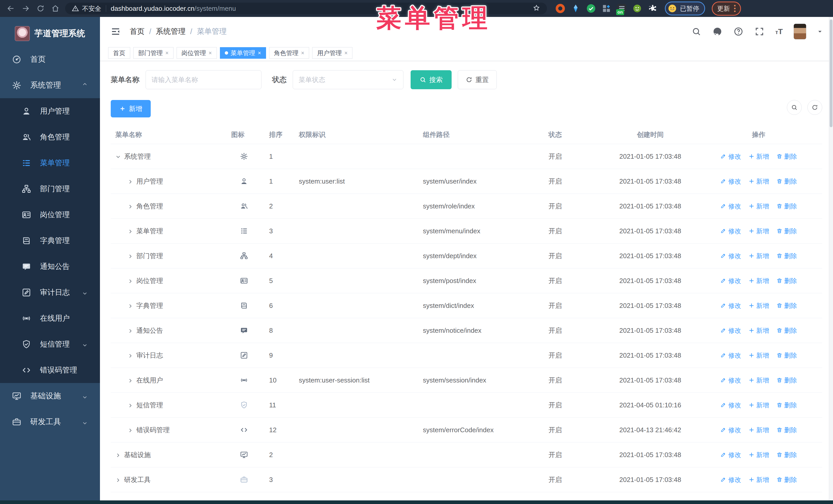 The image size is (833, 504). I want to click on table-row-sms: 短信管理 11 开启 2021-04-05 01:10:16 修改新增删除, so click(467, 405).